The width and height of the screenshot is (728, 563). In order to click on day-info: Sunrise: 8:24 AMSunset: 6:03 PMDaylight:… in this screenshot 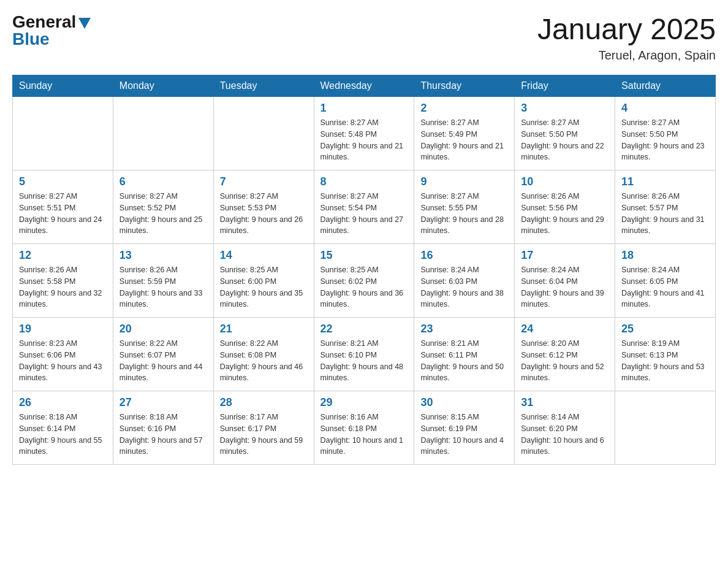, I will do `click(464, 287)`.